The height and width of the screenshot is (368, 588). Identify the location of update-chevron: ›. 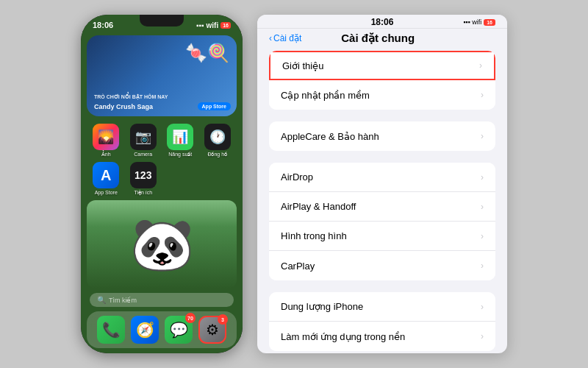
(482, 95).